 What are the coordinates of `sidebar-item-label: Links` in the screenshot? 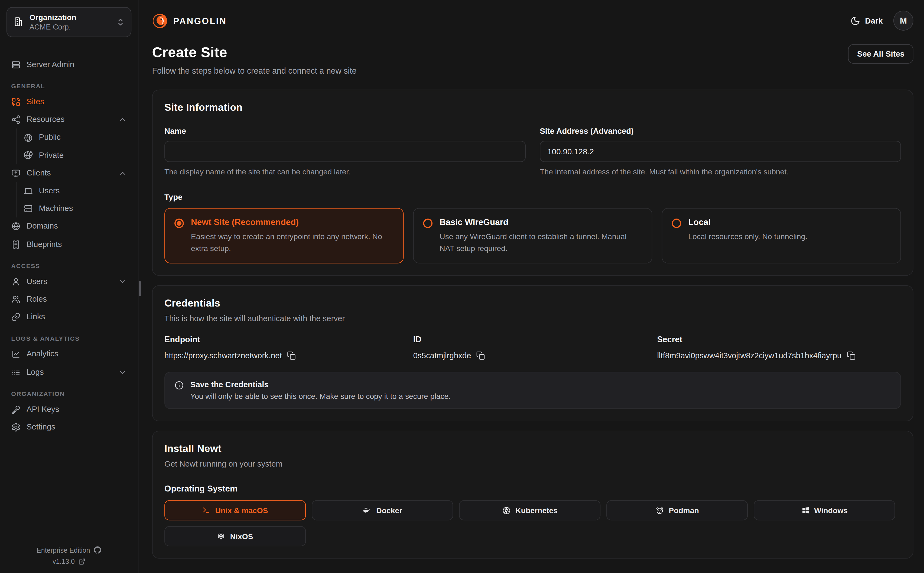 It's located at (36, 318).